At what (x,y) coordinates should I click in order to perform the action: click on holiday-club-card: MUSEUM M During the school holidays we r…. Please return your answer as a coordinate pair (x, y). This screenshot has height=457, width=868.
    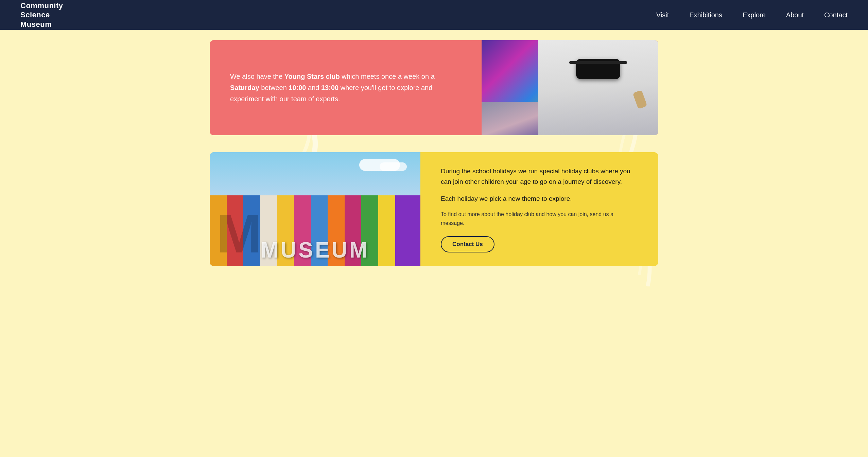
    Looking at the image, I should click on (434, 209).